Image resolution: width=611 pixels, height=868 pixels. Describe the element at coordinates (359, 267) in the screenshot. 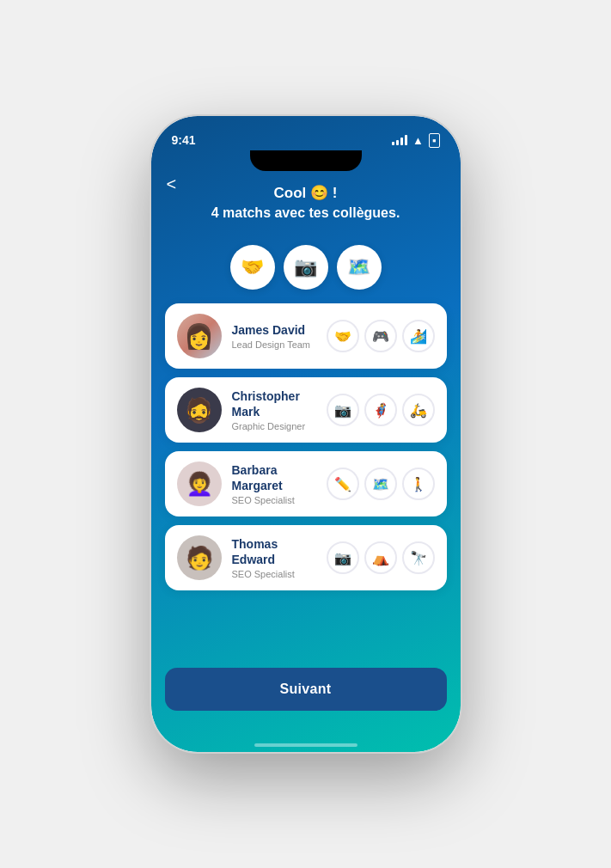

I see `hobby-icon-map: 🗺️` at that location.